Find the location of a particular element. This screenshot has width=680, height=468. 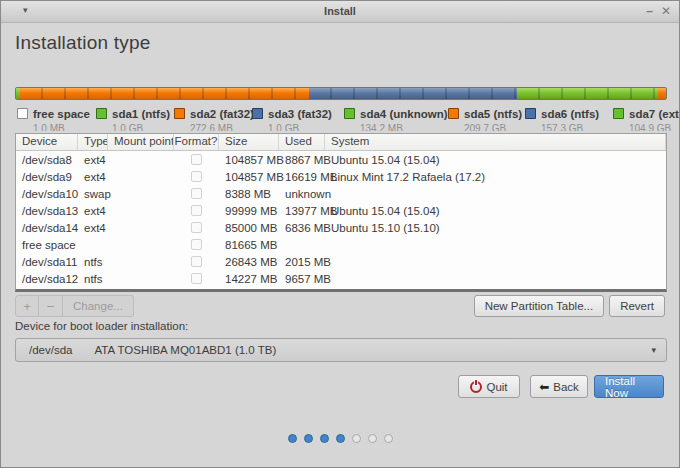

legend-label: sda6 (ntfs) is located at coordinates (570, 114).